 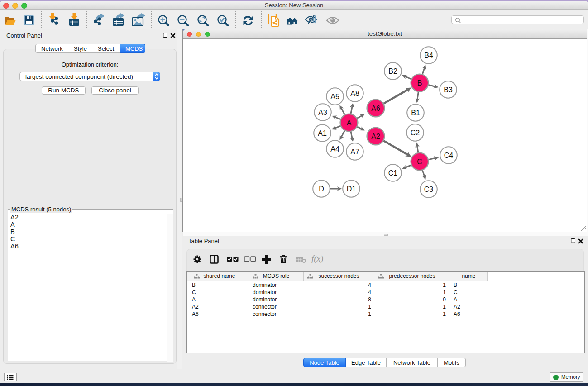 I want to click on svg-text: f(x), so click(x=317, y=259).